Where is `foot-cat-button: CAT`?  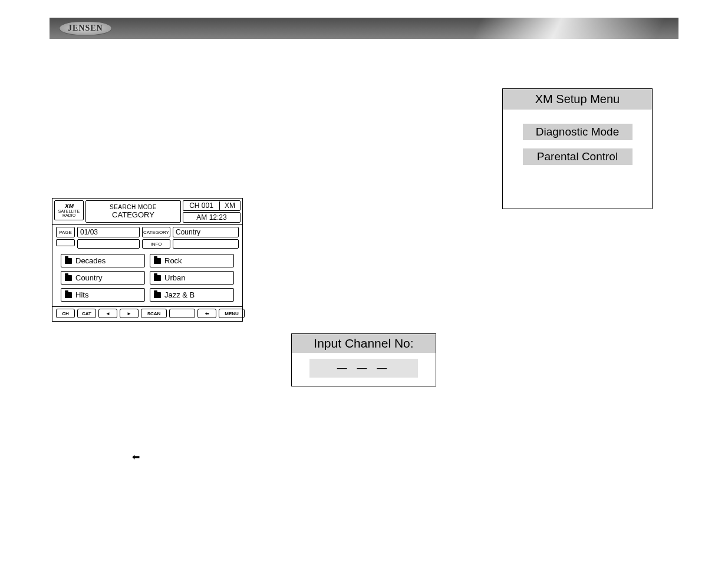 foot-cat-button: CAT is located at coordinates (87, 313).